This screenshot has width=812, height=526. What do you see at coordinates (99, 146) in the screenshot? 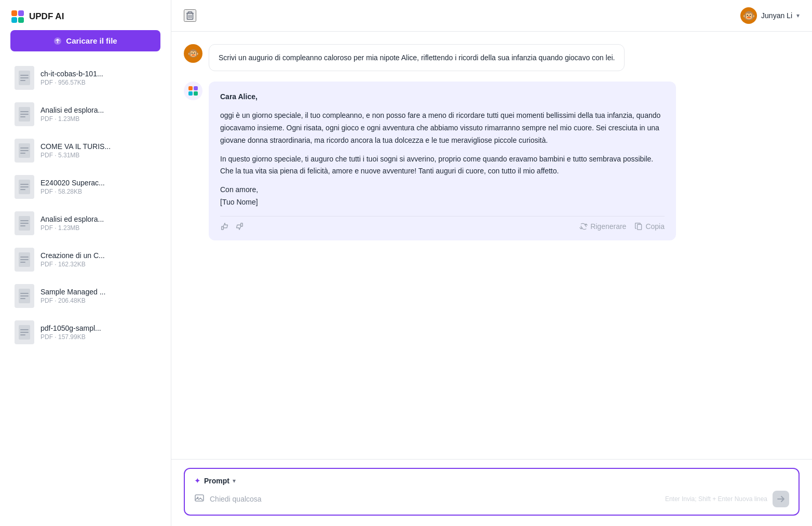
I see `file-name: COME VA IL TURIS...` at bounding box center [99, 146].